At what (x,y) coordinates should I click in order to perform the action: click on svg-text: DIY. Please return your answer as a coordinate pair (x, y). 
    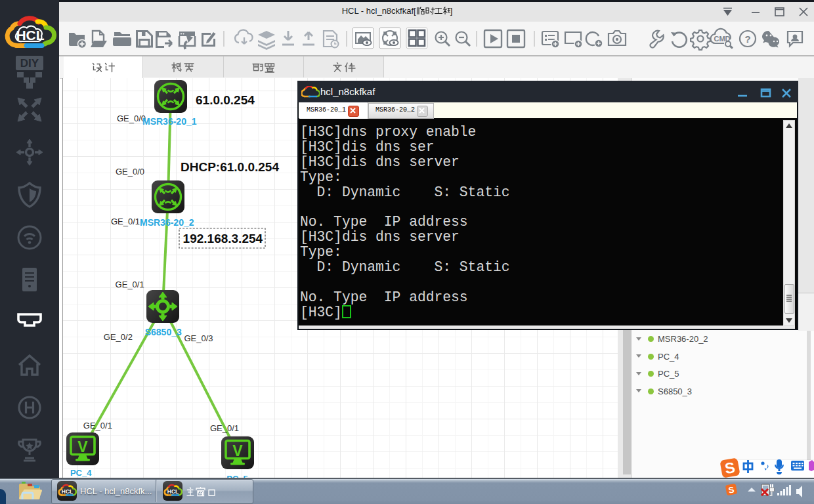
    Looking at the image, I should click on (30, 63).